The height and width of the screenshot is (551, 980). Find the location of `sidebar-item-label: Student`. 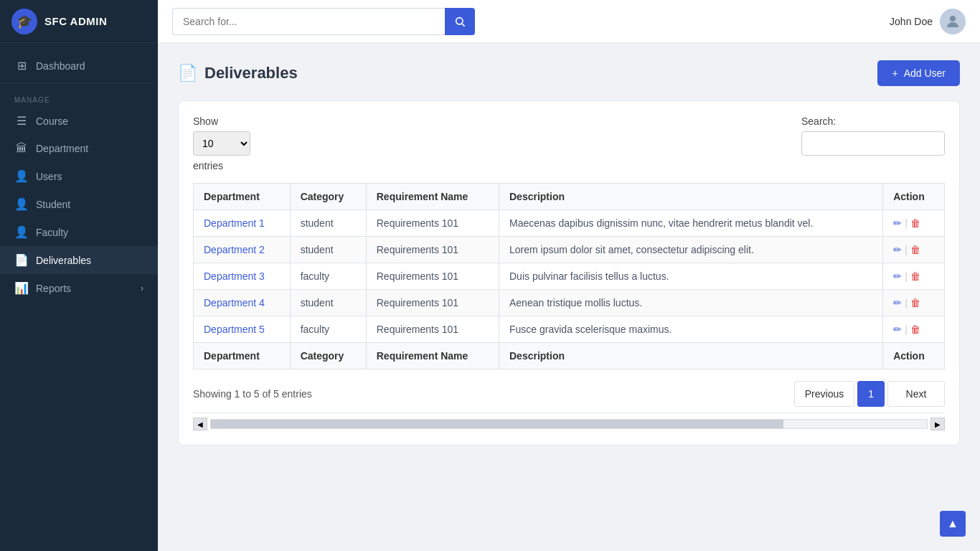

sidebar-item-label: Student is located at coordinates (53, 204).